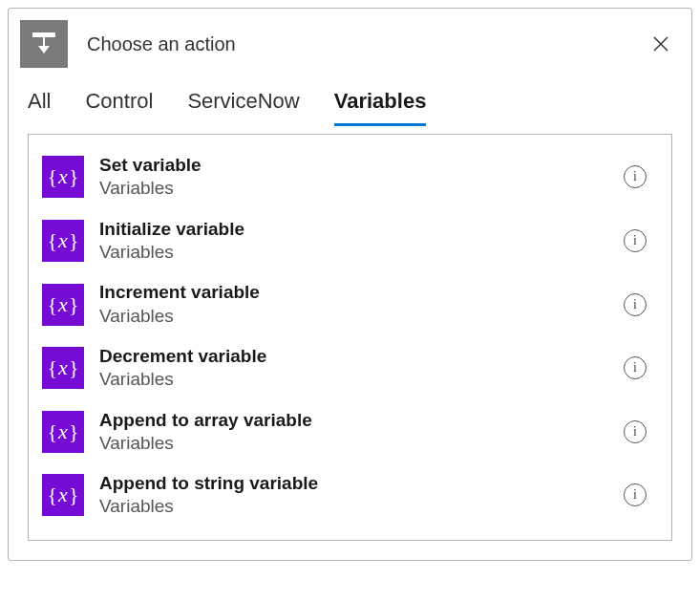 This screenshot has height=601, width=700. What do you see at coordinates (118, 107) in the screenshot?
I see `tab-control: Control` at bounding box center [118, 107].